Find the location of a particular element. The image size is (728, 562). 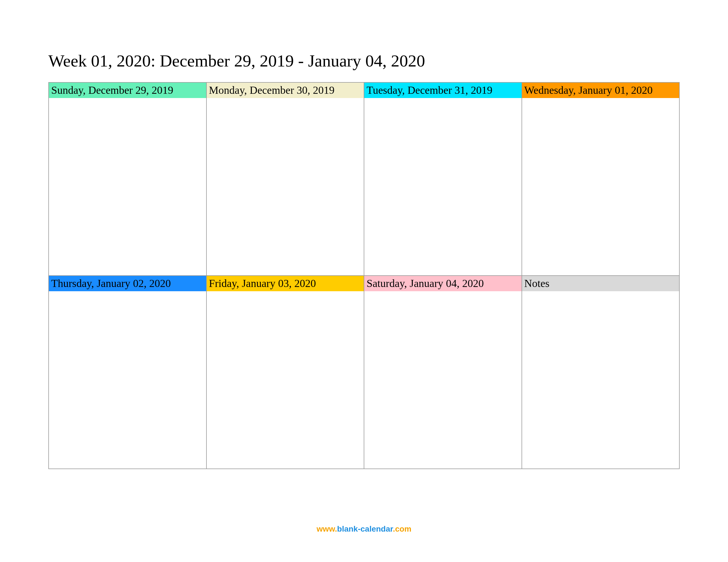

cell-sunday: Sunday, December 29, 2019 is located at coordinates (127, 179).